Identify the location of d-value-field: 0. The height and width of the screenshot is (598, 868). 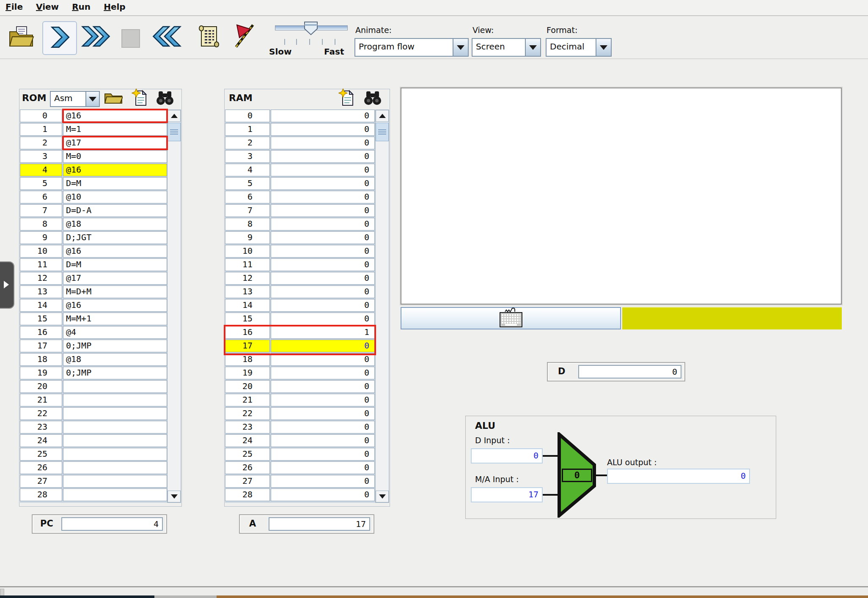
(630, 372).